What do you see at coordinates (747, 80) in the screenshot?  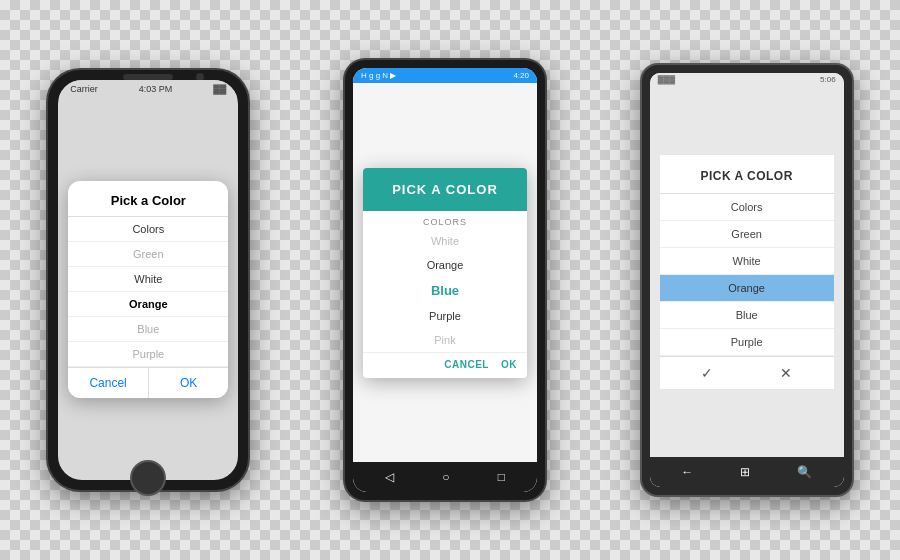 I see `windows-status-bar: ▓▓▓ 5:06` at bounding box center [747, 80].